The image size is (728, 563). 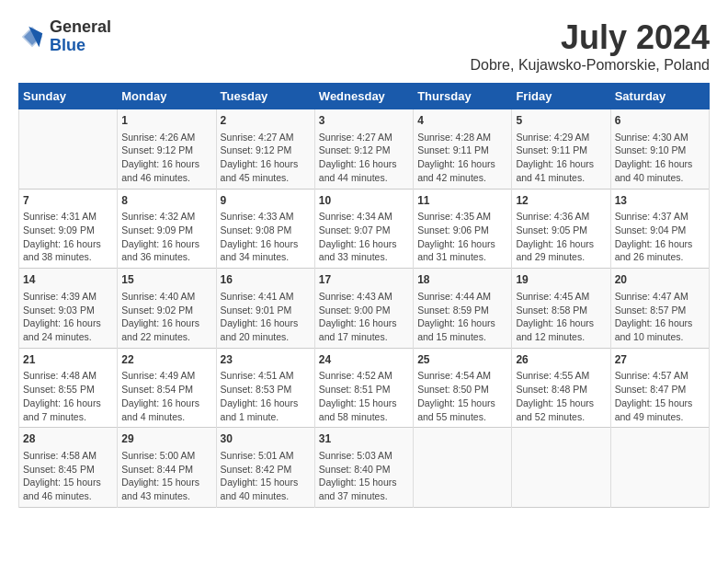 What do you see at coordinates (266, 201) in the screenshot?
I see `day-number: 9` at bounding box center [266, 201].